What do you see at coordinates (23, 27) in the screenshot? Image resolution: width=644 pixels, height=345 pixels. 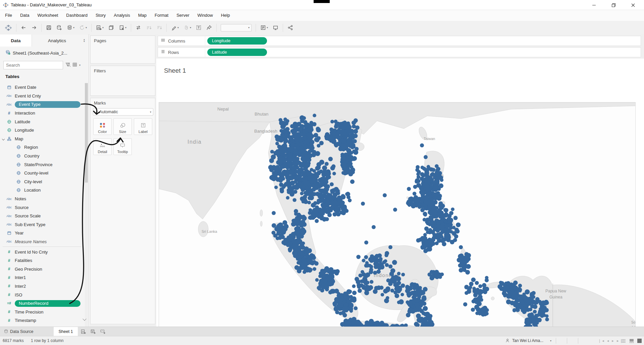 I see `toolbar-undo-icon` at bounding box center [23, 27].